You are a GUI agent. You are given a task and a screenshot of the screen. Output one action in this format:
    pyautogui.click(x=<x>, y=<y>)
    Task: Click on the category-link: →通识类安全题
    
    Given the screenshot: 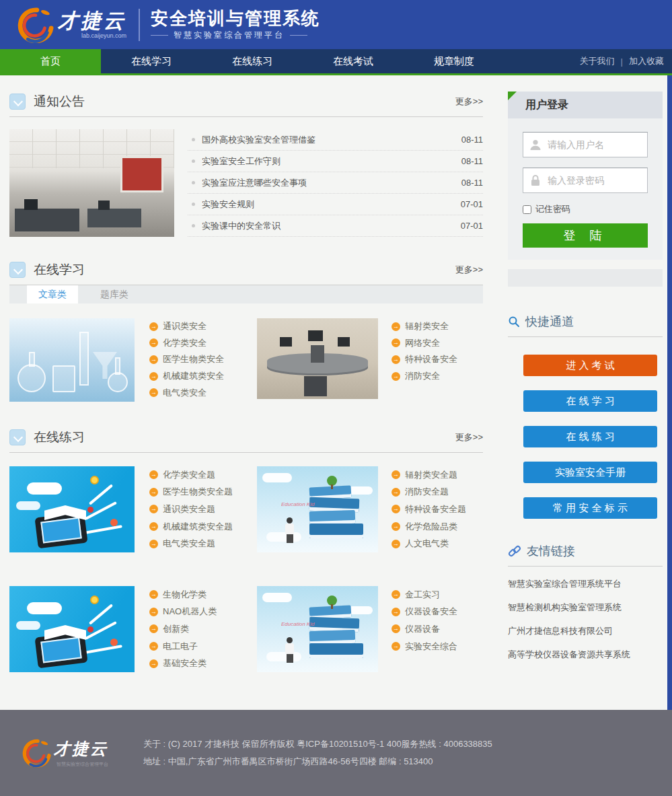 What is the action you would take?
    pyautogui.click(x=200, y=509)
    